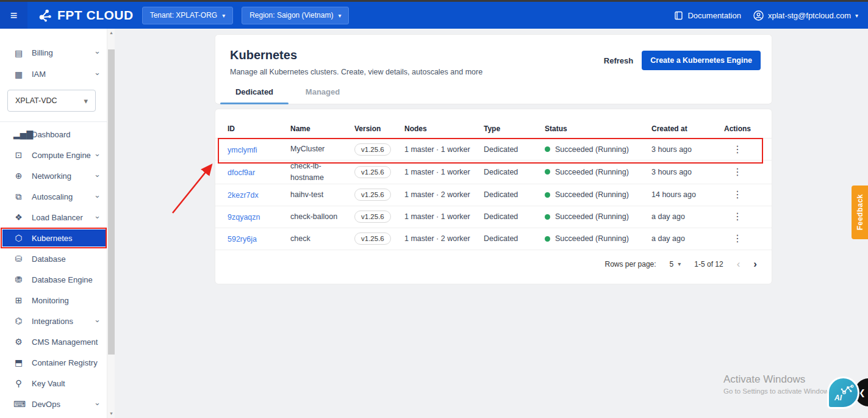 This screenshot has height=418, width=868. I want to click on sidebar-item-label: DevOps, so click(63, 404).